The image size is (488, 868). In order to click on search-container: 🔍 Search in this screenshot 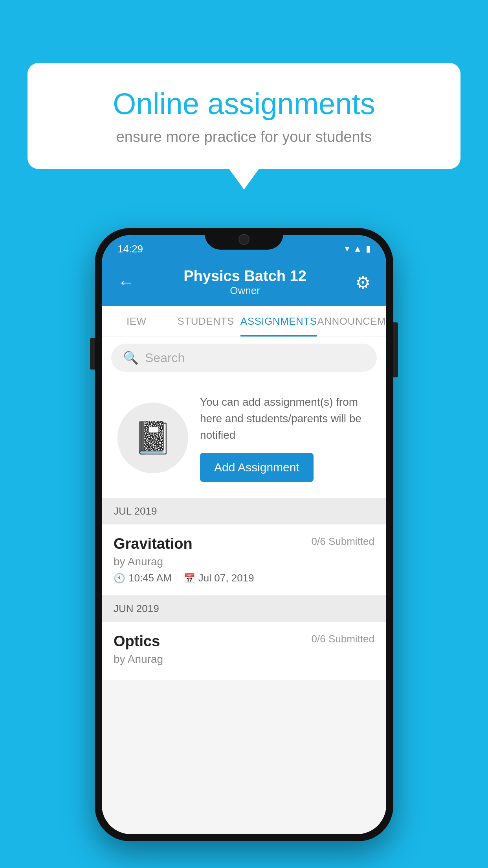, I will do `click(244, 358)`.